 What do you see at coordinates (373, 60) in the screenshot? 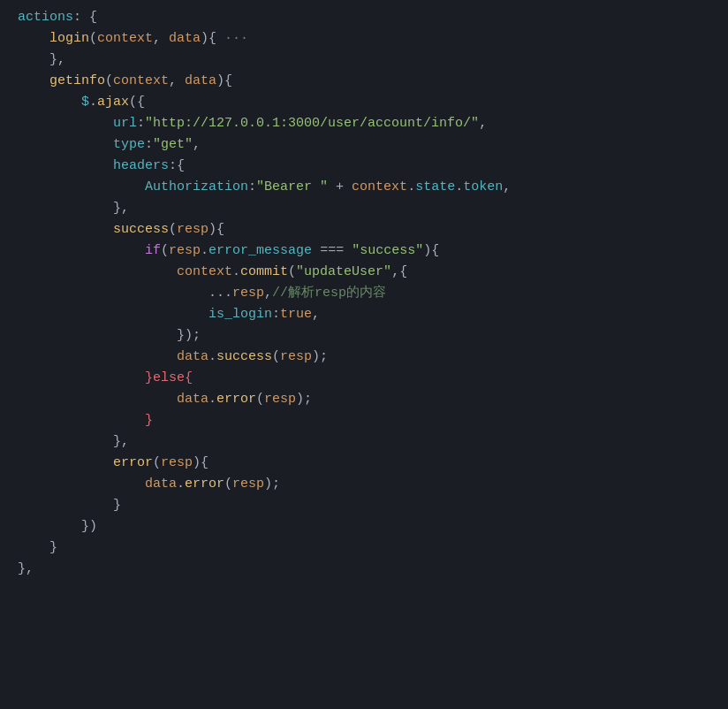
I see `line-3: },` at bounding box center [373, 60].